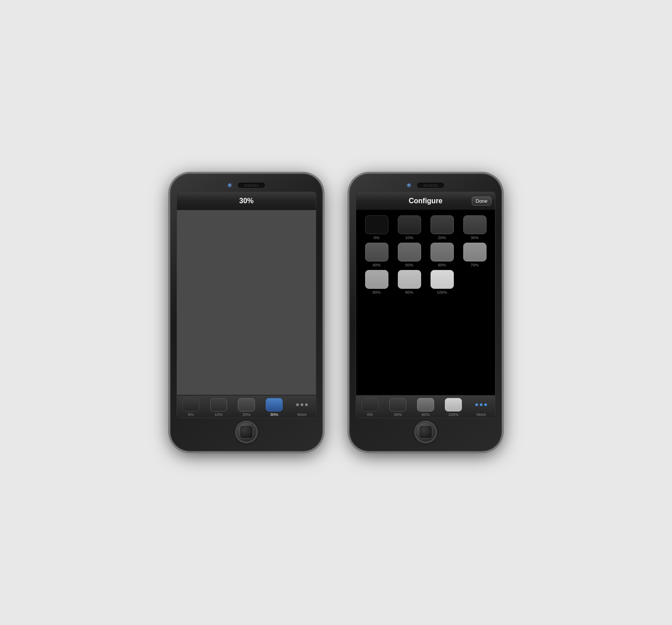 The height and width of the screenshot is (625, 672). I want to click on swatch-label-10: 10%, so click(409, 238).